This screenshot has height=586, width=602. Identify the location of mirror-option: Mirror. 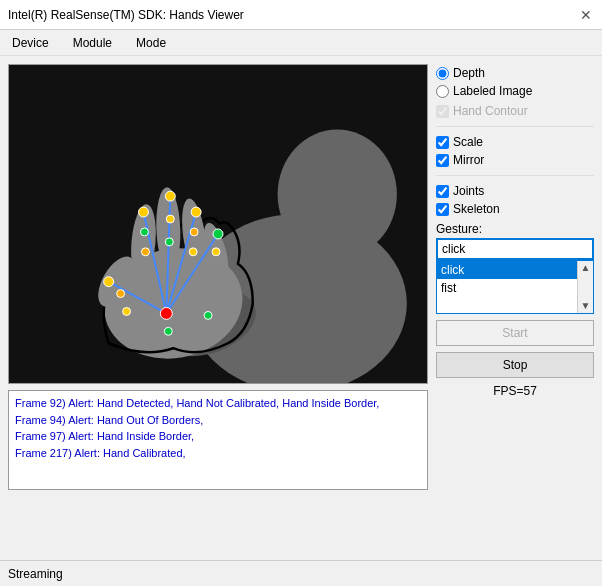
(515, 160).